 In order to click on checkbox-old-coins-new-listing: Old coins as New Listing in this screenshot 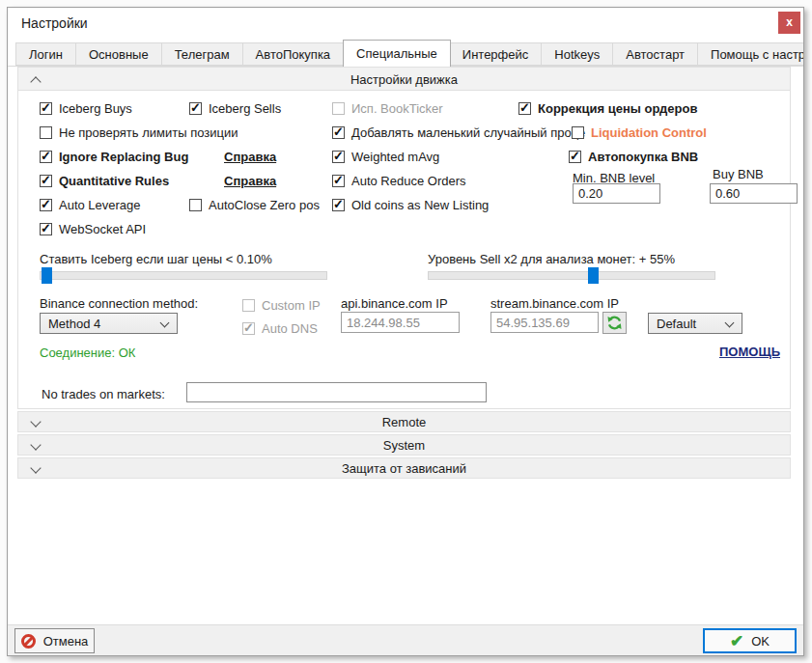, I will do `click(410, 205)`.